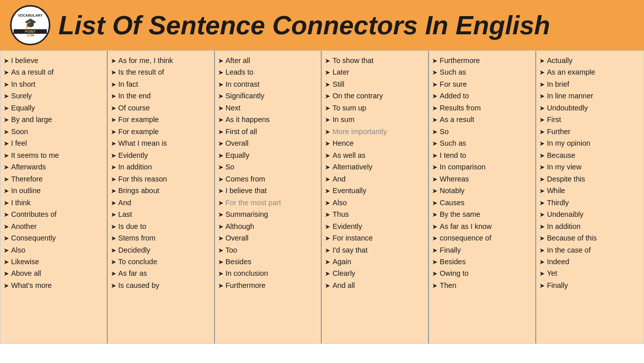  I want to click on item-label: More importantly, so click(360, 132).